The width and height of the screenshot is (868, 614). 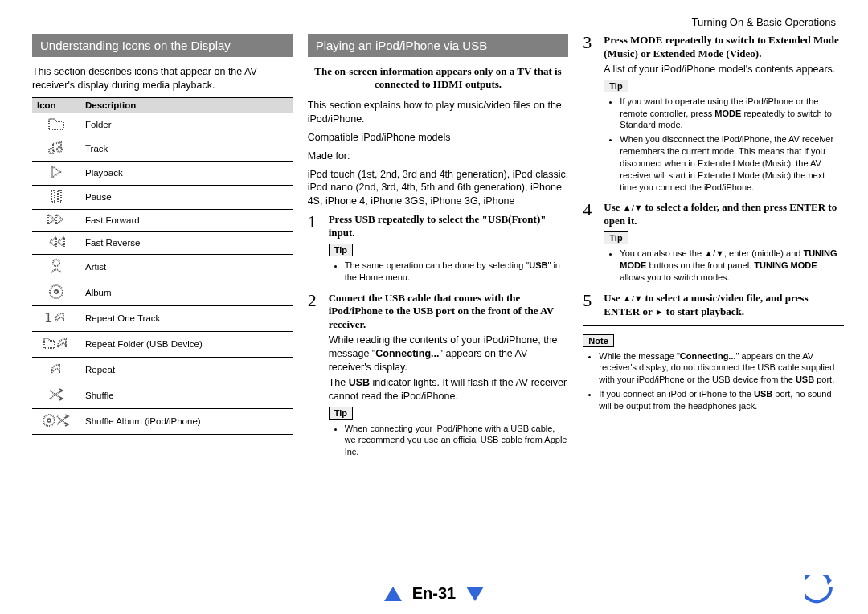 I want to click on row-desc: Fast Reverse, so click(x=186, y=243).